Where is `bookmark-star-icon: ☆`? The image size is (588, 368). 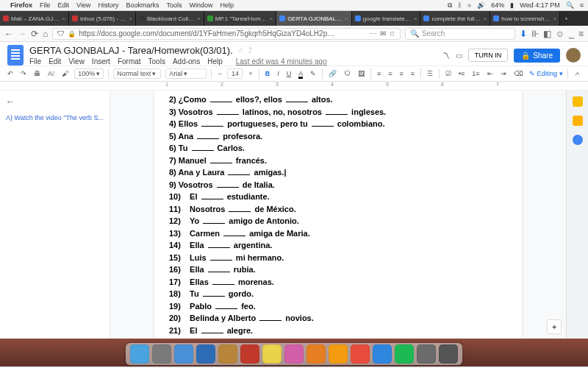
bookmark-star-icon: ☆ is located at coordinates (392, 34).